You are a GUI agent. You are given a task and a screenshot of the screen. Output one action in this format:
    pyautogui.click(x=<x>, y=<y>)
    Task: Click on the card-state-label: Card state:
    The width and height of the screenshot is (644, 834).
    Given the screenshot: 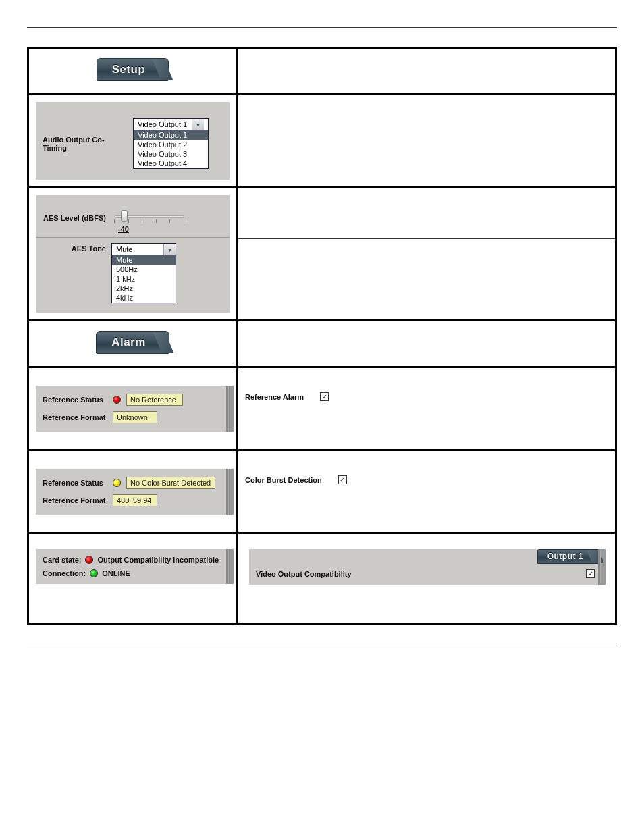 What is the action you would take?
    pyautogui.click(x=62, y=560)
    